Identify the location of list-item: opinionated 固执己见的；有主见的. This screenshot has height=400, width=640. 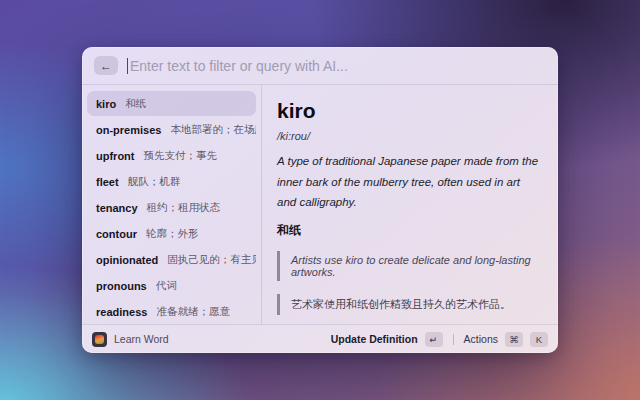
(172, 260).